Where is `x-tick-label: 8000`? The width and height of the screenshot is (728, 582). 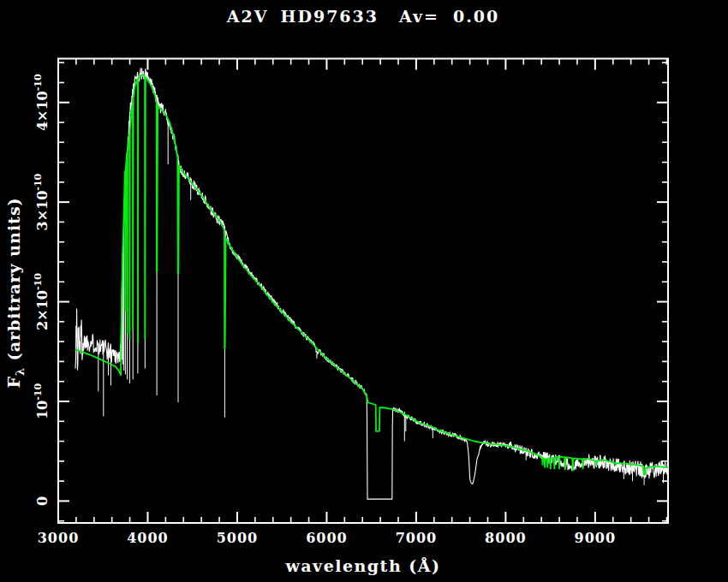 x-tick-label: 8000 is located at coordinates (505, 537).